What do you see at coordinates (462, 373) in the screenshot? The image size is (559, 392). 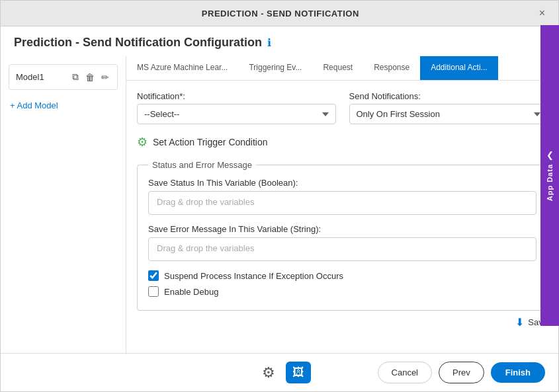 I see `prev-button: Prev` at bounding box center [462, 373].